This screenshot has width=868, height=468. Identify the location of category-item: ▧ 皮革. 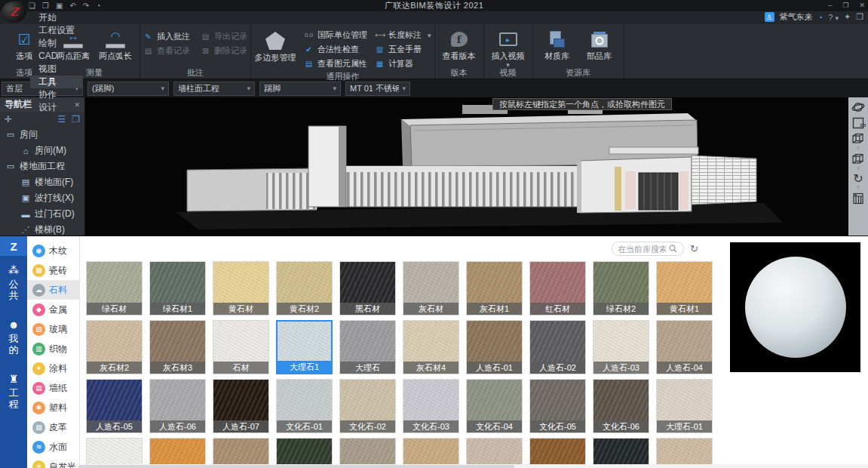
(53, 427).